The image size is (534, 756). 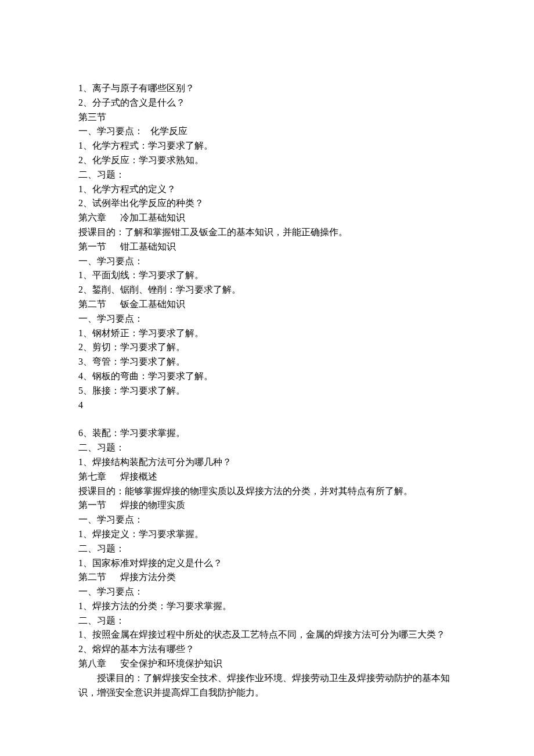 I want to click on text-line: 2、分子式的含义是什么？, so click(x=267, y=103).